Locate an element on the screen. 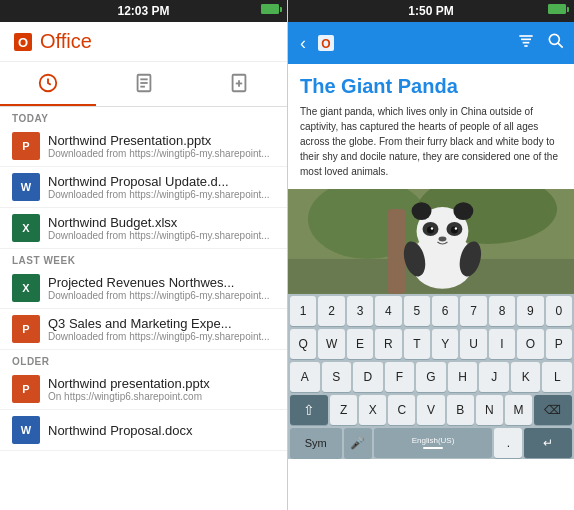 Image resolution: width=574 pixels, height=510 pixels. key-4: 4 is located at coordinates (388, 311).